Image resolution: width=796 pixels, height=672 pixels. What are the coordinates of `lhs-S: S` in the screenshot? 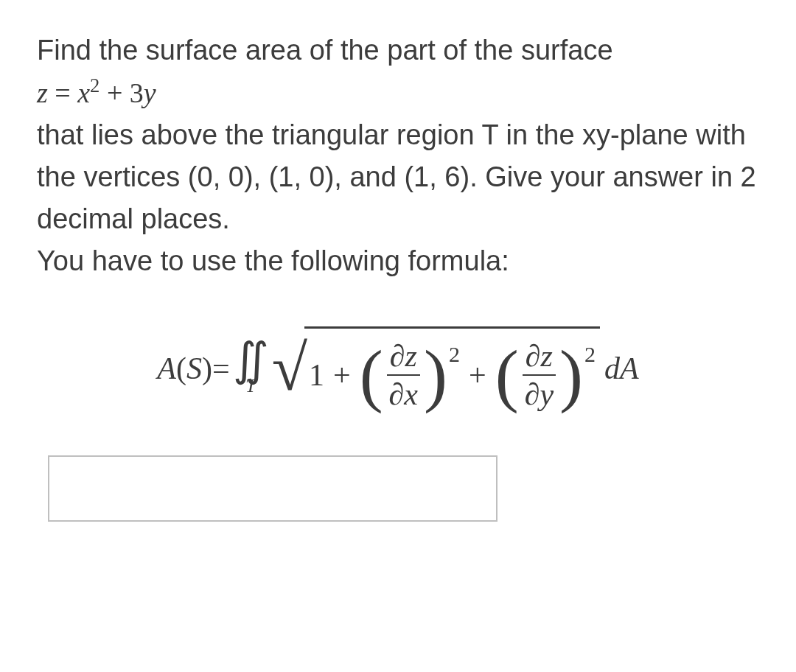 It's located at (195, 368).